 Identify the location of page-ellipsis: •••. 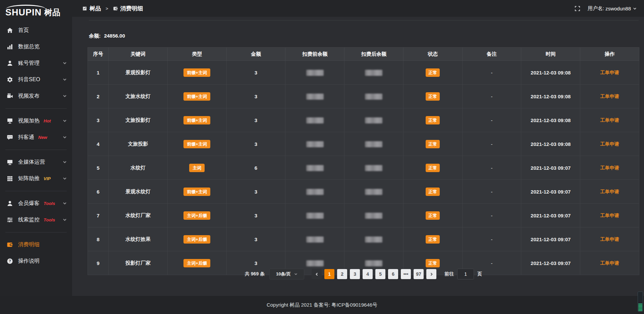
(406, 274).